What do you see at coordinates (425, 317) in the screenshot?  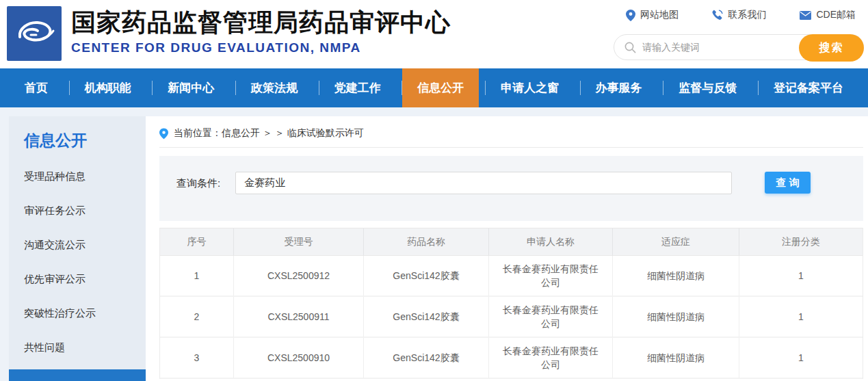 I see `table-cell-1-2: GenSci142胶囊` at bounding box center [425, 317].